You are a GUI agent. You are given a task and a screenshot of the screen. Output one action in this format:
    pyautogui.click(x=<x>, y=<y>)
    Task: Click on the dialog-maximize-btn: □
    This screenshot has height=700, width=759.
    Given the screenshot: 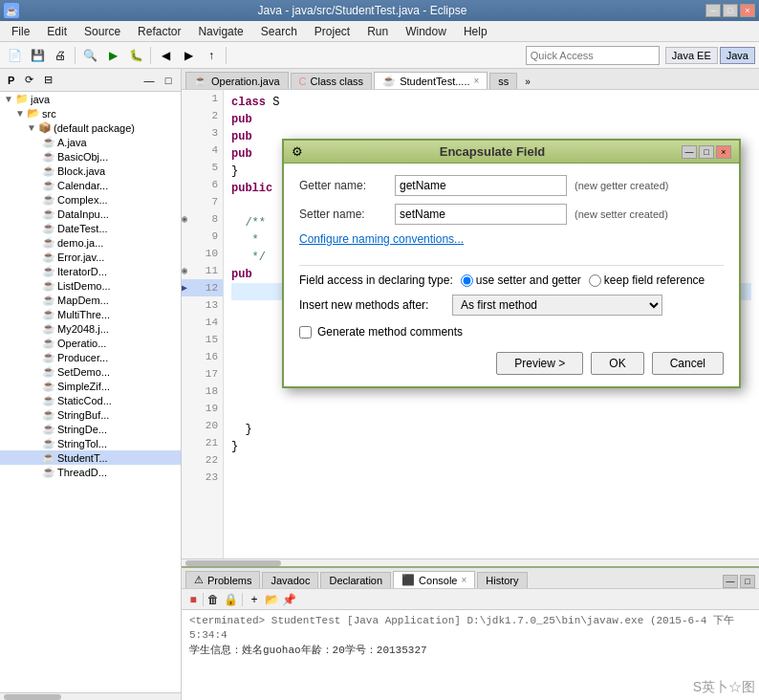 What is the action you would take?
    pyautogui.click(x=706, y=152)
    